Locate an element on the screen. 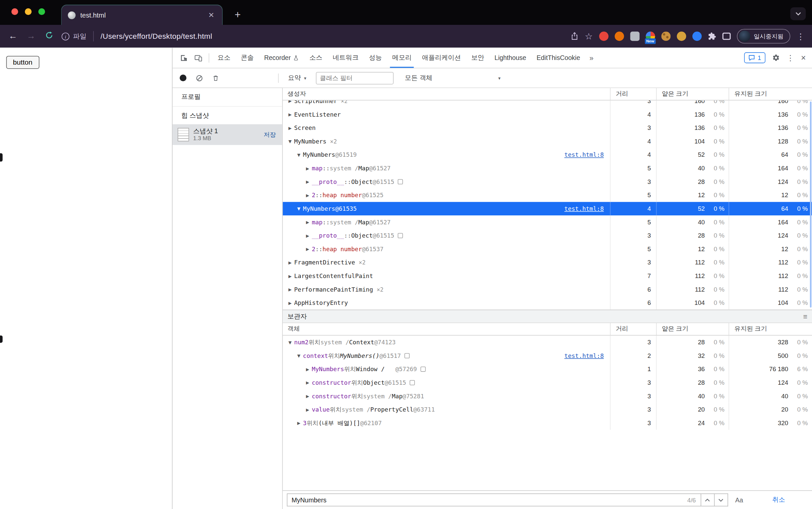 The width and height of the screenshot is (812, 509). settings-gear-button is located at coordinates (776, 58).